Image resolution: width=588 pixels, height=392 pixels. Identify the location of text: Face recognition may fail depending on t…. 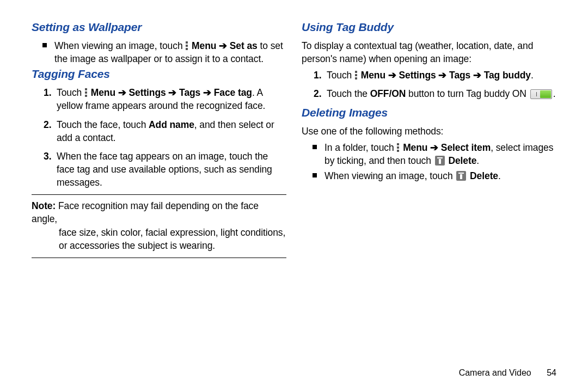
(145, 212).